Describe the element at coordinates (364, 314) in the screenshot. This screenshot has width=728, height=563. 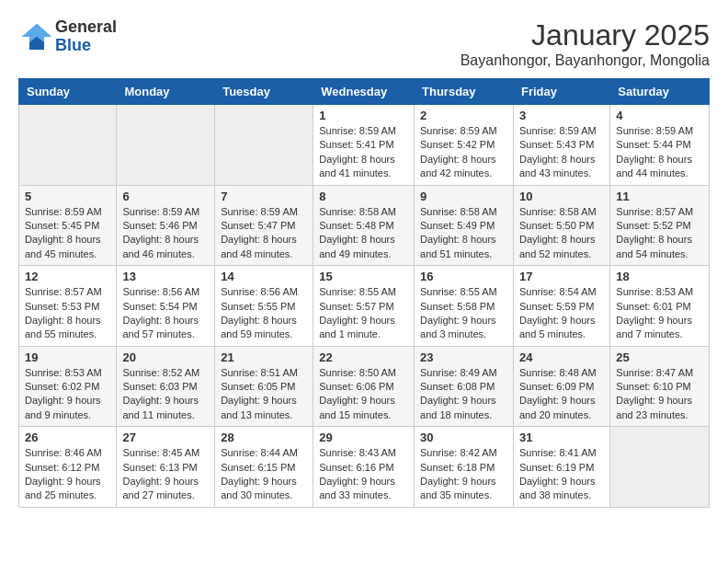
I see `day-info: Sunrise: 8:55 AM Sunset: 5:57 PM Dayligh…` at that location.